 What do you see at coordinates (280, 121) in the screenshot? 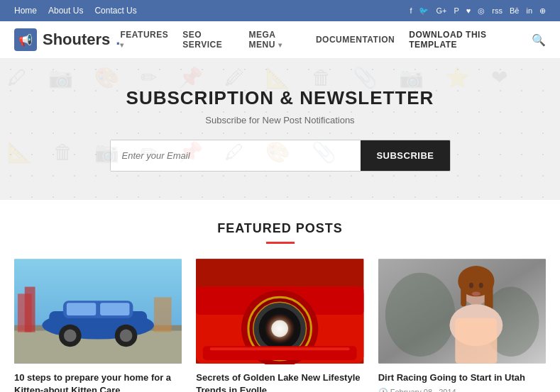
I see `subscription-subtitle: Subscribe for New Post Notifications` at bounding box center [280, 121].